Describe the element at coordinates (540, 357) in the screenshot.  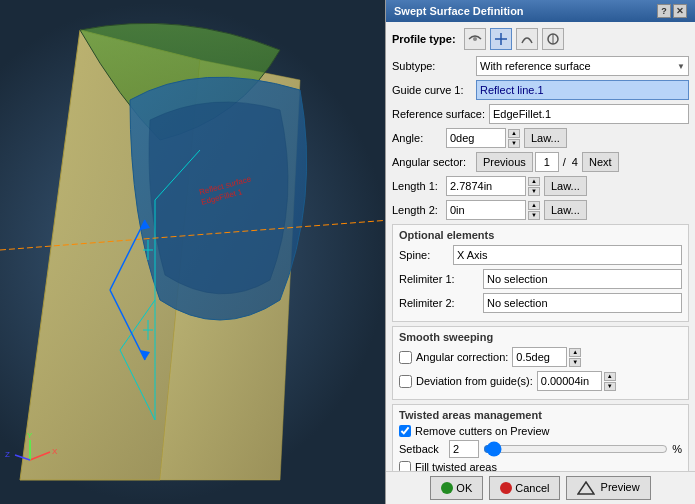
I see `angular-correction-input` at that location.